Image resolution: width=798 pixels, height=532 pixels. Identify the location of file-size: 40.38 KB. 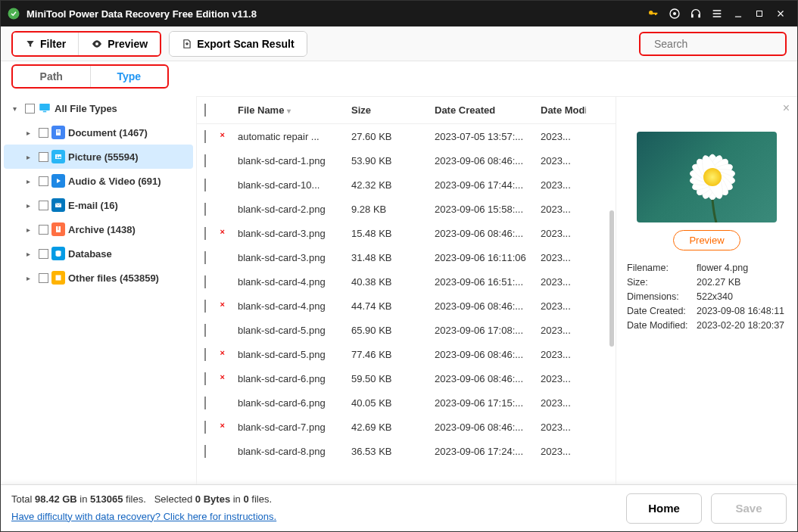
(393, 282).